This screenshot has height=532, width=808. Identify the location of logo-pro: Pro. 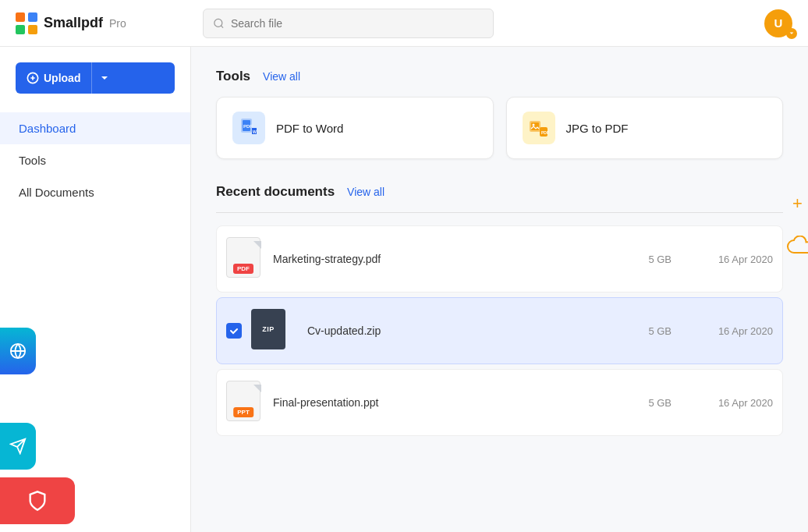
(118, 23).